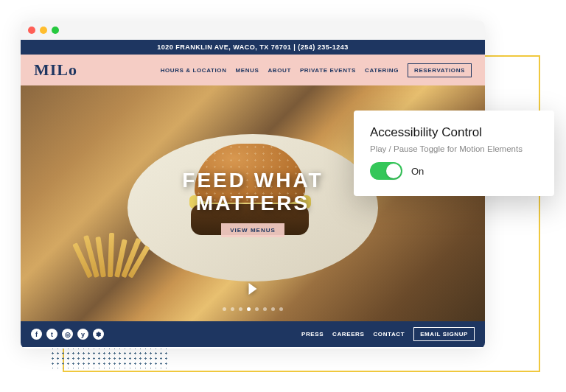  I want to click on nav-links: HOURS & LOCATION MENUS ABOUT PRIVATE EVE…, so click(316, 71).